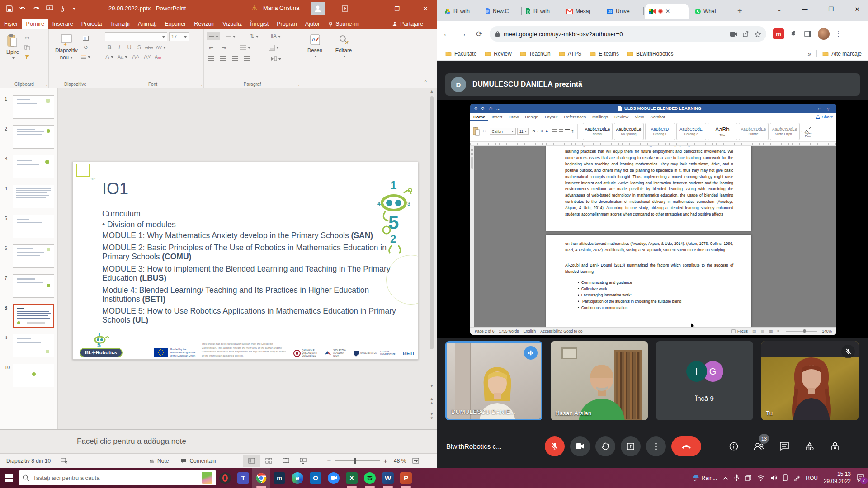  Describe the element at coordinates (472, 237) in the screenshot. I see `word-left-scrollbar` at that location.